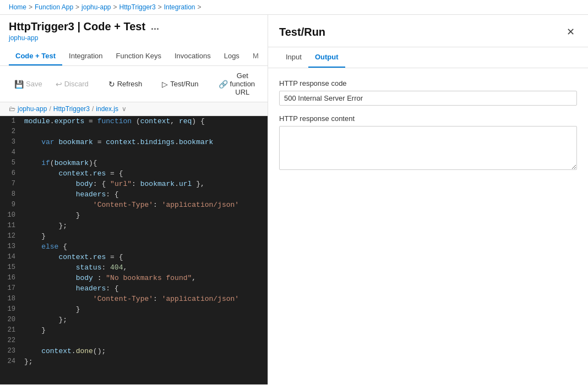 This screenshot has height=385, width=588. I want to click on breadcrumb-httptrigger3: HttpTrigger3, so click(138, 7).